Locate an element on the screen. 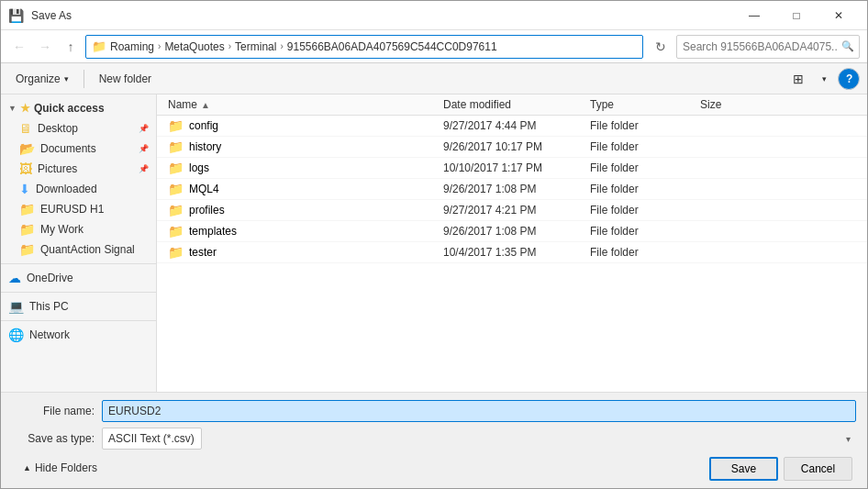  quantaction-folder-icon: 📁 is located at coordinates (28, 250).